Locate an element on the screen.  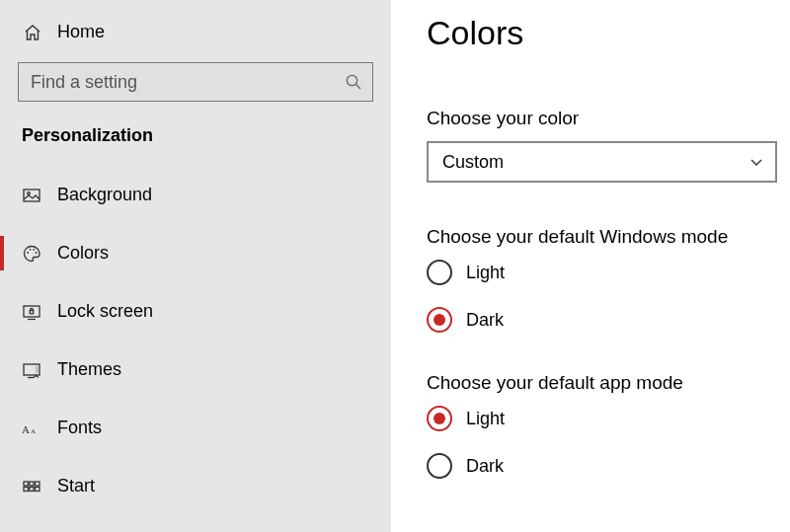
fonts-icon: A A is located at coordinates (32, 428).